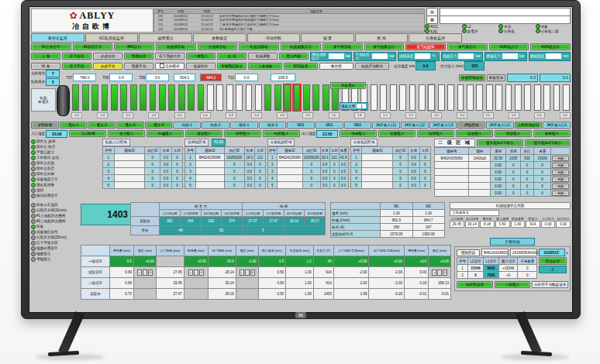  What do you see at coordinates (381, 38) in the screenshot?
I see `tab-查 询: 查 询` at bounding box center [381, 38].